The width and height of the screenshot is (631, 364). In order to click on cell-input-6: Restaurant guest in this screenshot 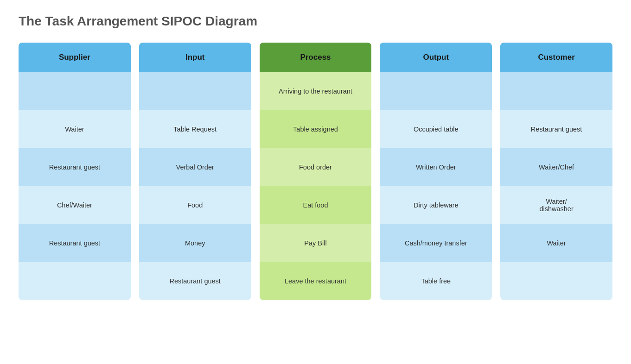, I will do `click(195, 281)`.